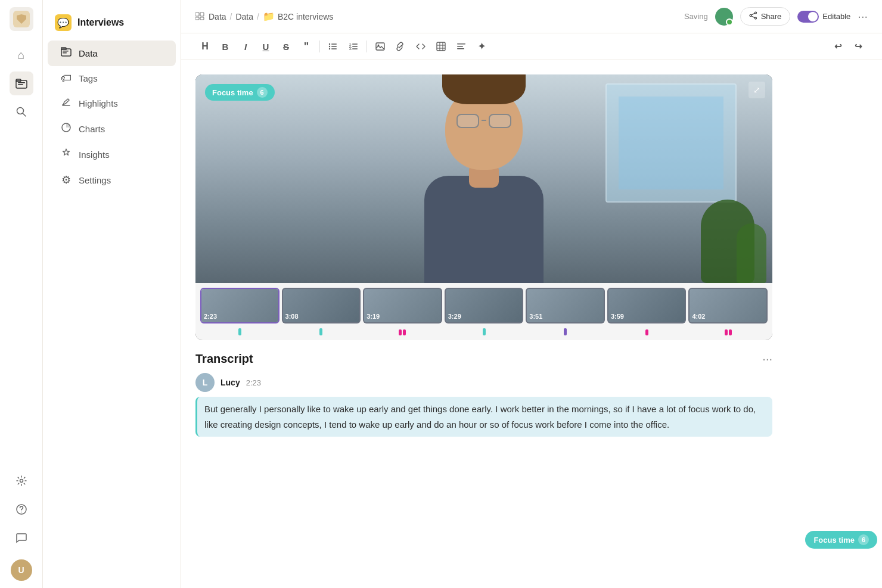  What do you see at coordinates (21, 19) in the screenshot?
I see `app-logo` at bounding box center [21, 19].